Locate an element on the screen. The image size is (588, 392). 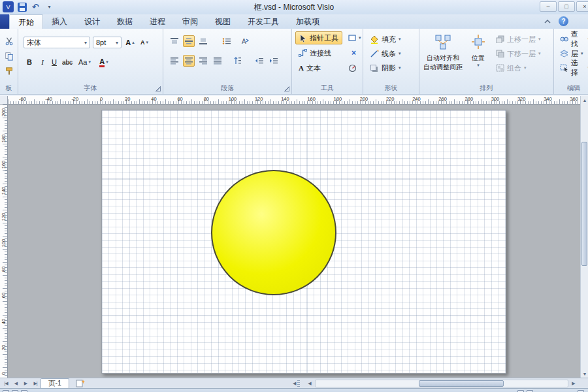
first-page-button: |◀ is located at coordinates (6, 384).